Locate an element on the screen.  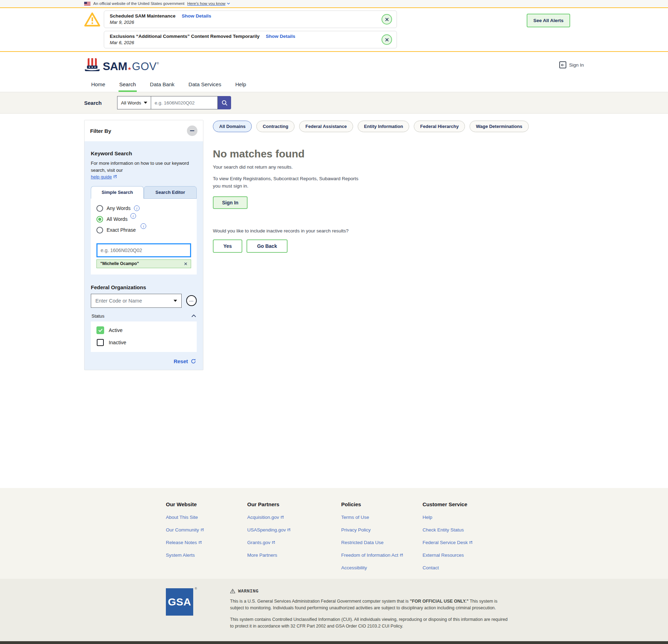
nav-item-data-services: Data Services is located at coordinates (205, 85).